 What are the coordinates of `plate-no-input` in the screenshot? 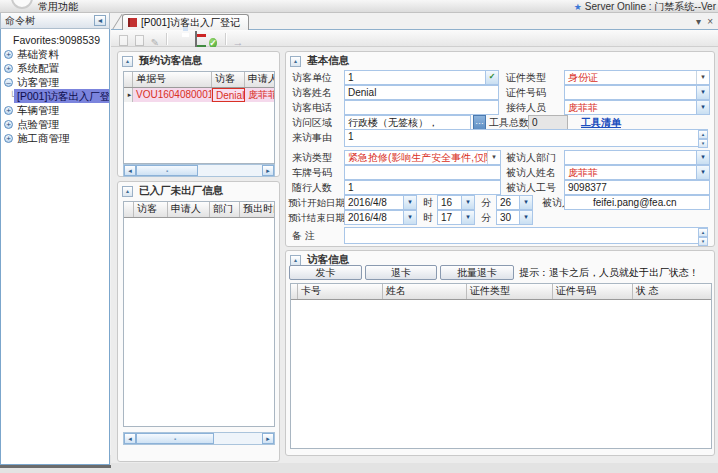 It's located at (422, 172).